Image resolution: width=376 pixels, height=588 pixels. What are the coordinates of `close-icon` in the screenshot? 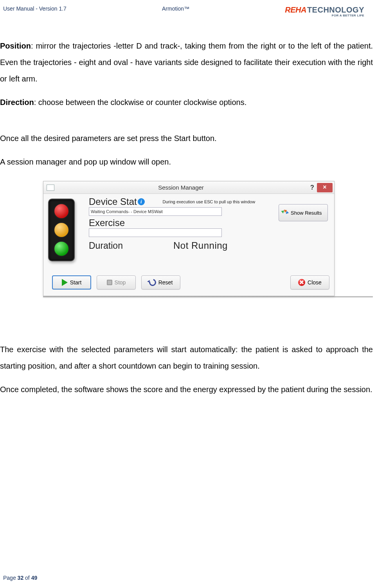 It's located at (302, 282).